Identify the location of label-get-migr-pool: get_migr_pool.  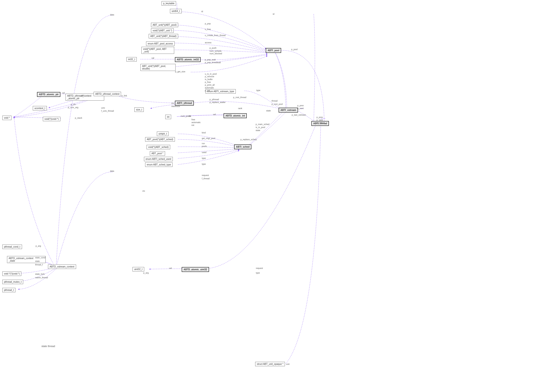
(208, 138).